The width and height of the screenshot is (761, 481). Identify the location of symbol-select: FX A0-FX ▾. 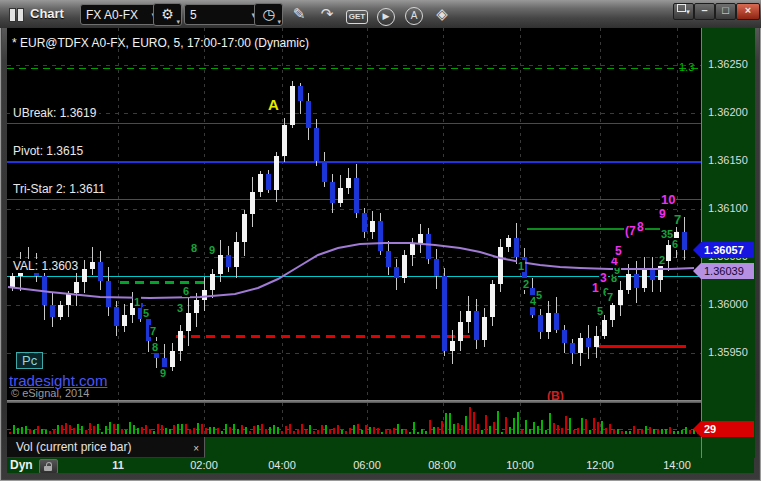
(121, 14).